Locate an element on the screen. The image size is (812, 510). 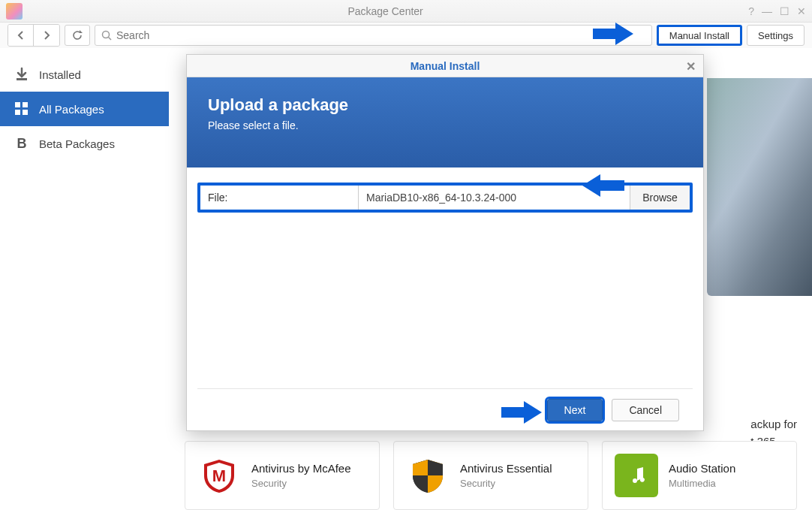
package-name: Antivirus Essential is located at coordinates (506, 469).